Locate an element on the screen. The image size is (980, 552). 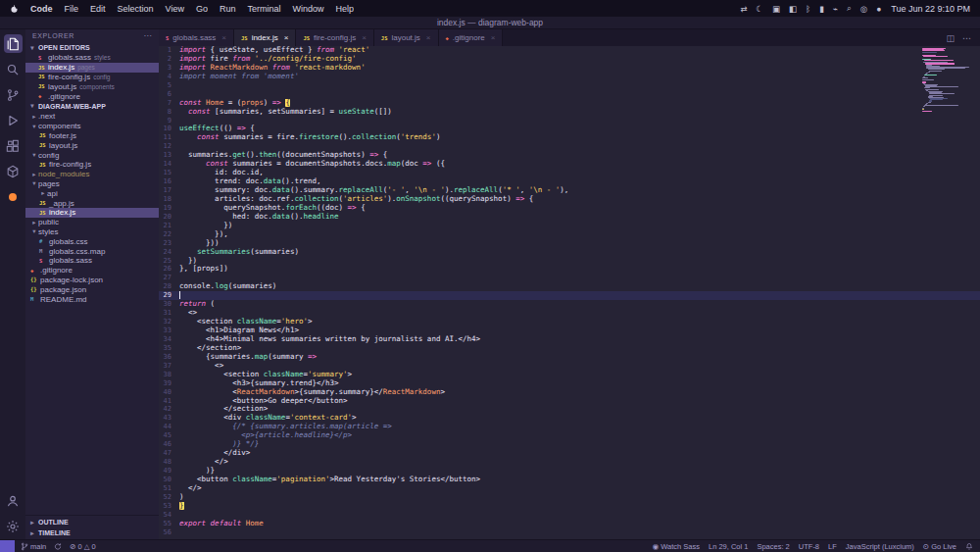
accounts-icon is located at coordinates (14, 500).